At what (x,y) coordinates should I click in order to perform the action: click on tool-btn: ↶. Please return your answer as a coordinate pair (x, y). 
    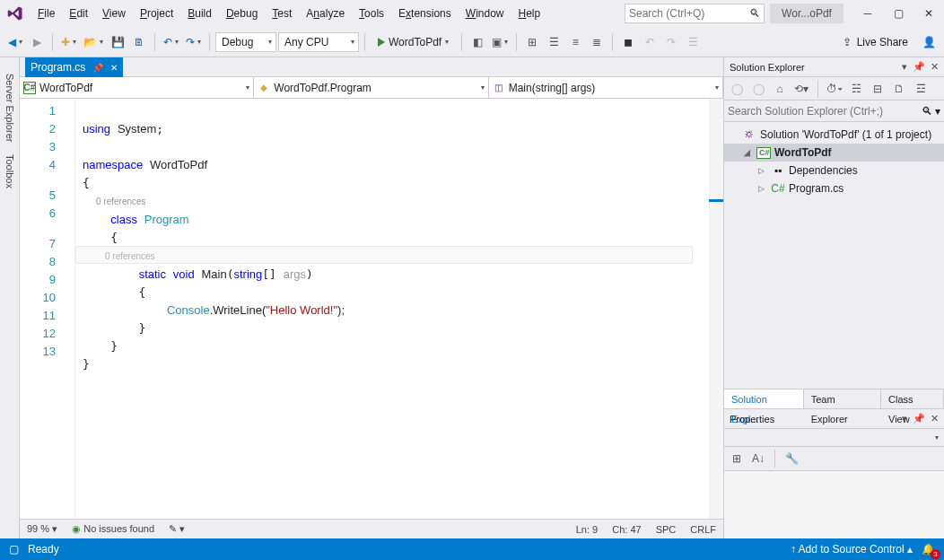
    Looking at the image, I should click on (650, 42).